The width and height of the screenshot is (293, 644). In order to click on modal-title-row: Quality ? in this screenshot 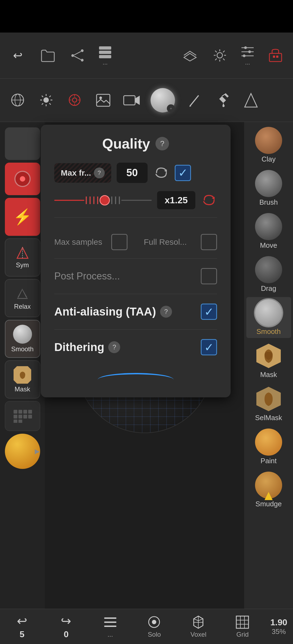, I will do `click(136, 144)`.